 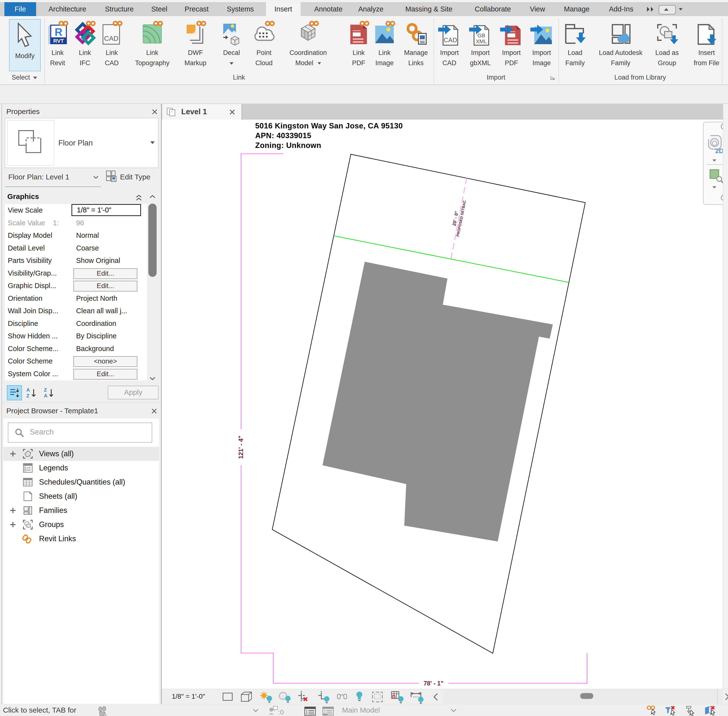 I want to click on svg-text: 121' - 4", so click(x=241, y=447).